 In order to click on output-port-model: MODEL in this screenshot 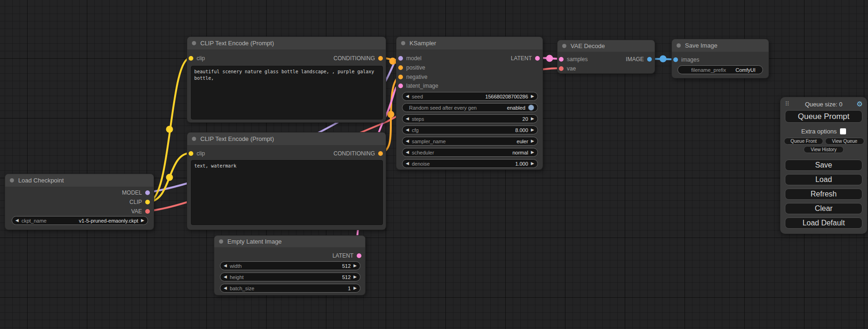, I will do `click(136, 193)`.